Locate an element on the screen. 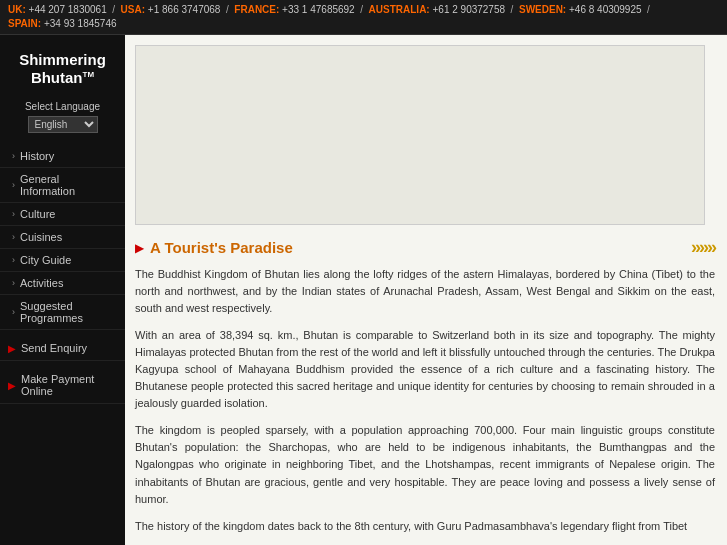 This screenshot has width=727, height=545. usa-label: USA: is located at coordinates (133, 10).